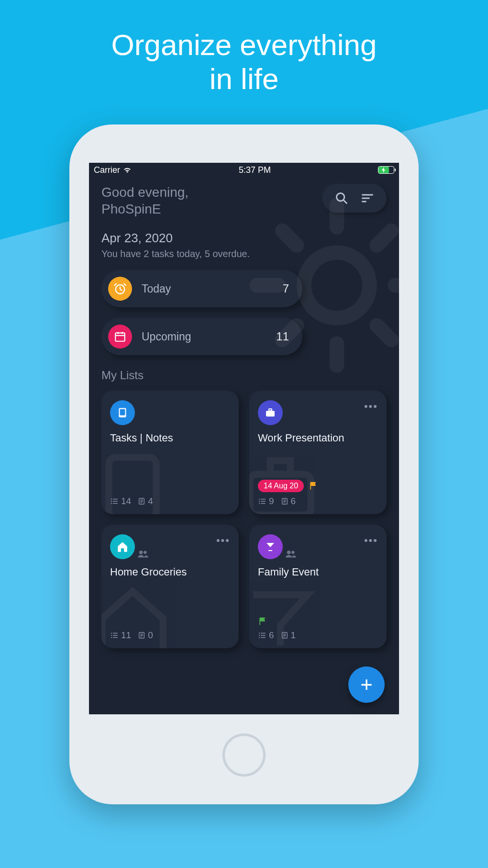  What do you see at coordinates (255, 170) in the screenshot?
I see `clock-label: 5:37 PM` at bounding box center [255, 170].